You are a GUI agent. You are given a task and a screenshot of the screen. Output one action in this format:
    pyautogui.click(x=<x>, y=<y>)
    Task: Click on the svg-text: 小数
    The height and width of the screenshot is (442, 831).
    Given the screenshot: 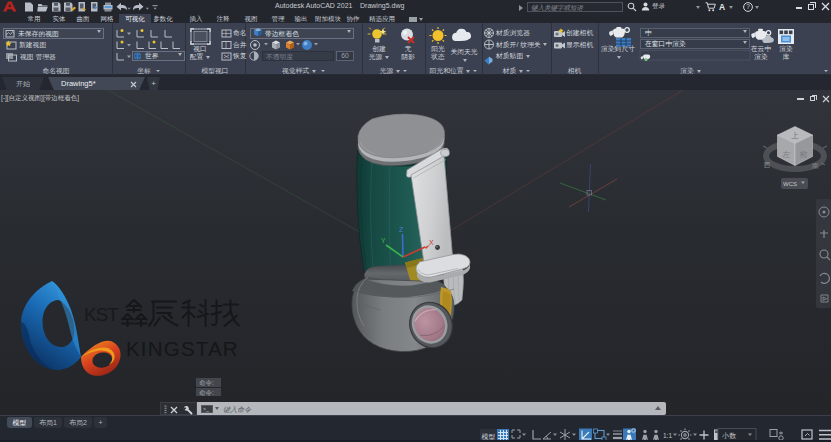 What is the action you would take?
    pyautogui.click(x=730, y=436)
    